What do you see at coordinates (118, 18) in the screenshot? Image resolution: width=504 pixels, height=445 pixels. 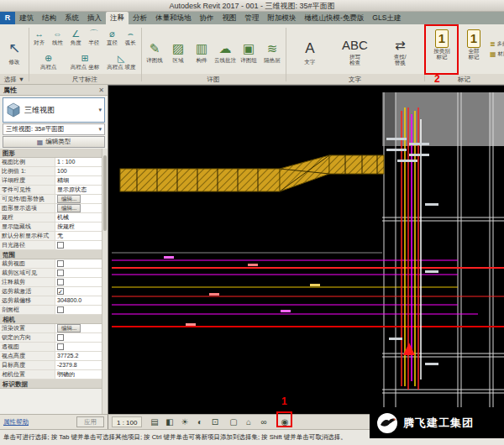 I see `ribbon-tab: 注释` at bounding box center [118, 18].